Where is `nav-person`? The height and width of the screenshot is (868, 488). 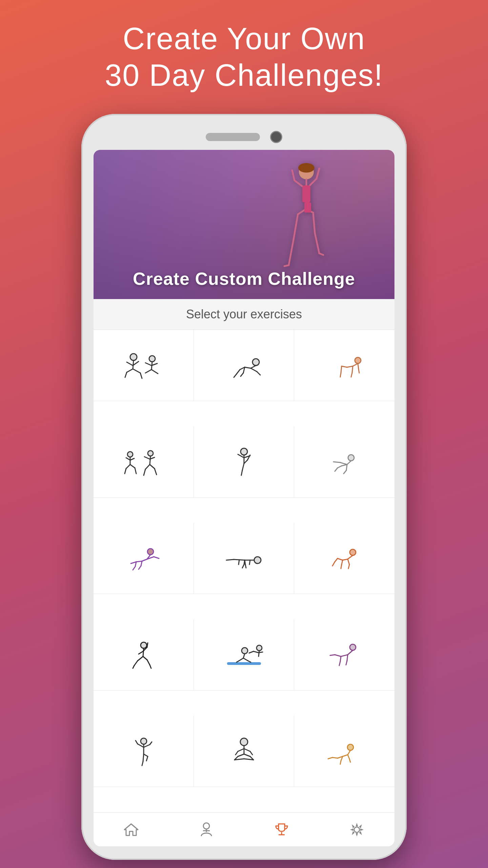 nav-person is located at coordinates (206, 830).